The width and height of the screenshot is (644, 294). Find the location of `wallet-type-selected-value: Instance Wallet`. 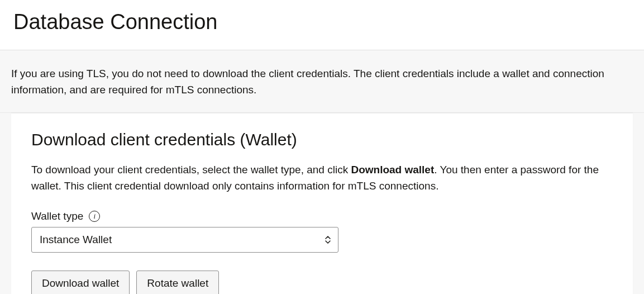

wallet-type-selected-value: Instance Wallet is located at coordinates (76, 240).